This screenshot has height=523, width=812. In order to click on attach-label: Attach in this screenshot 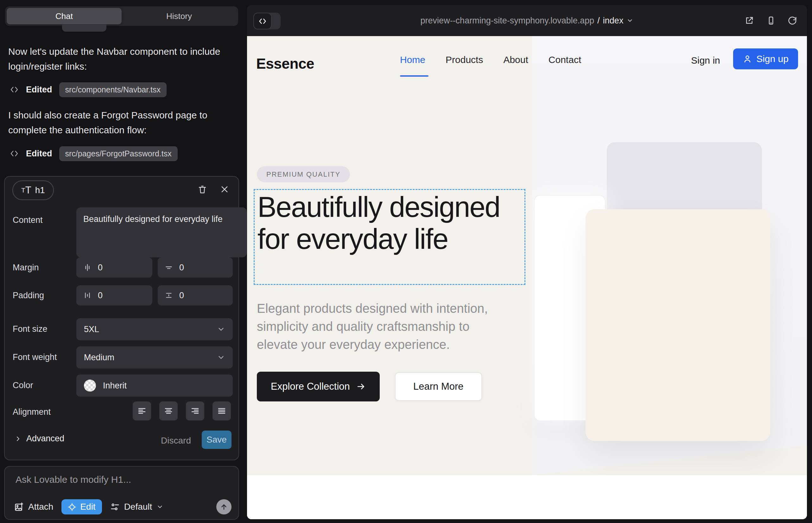, I will do `click(41, 507)`.